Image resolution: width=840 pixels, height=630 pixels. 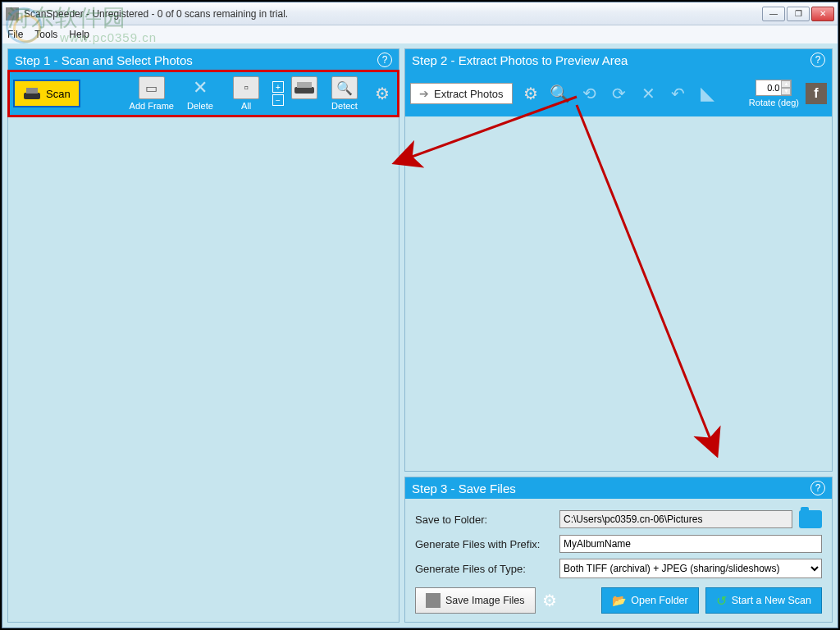 What do you see at coordinates (278, 100) in the screenshot?
I see `zoom-out-button: −` at bounding box center [278, 100].